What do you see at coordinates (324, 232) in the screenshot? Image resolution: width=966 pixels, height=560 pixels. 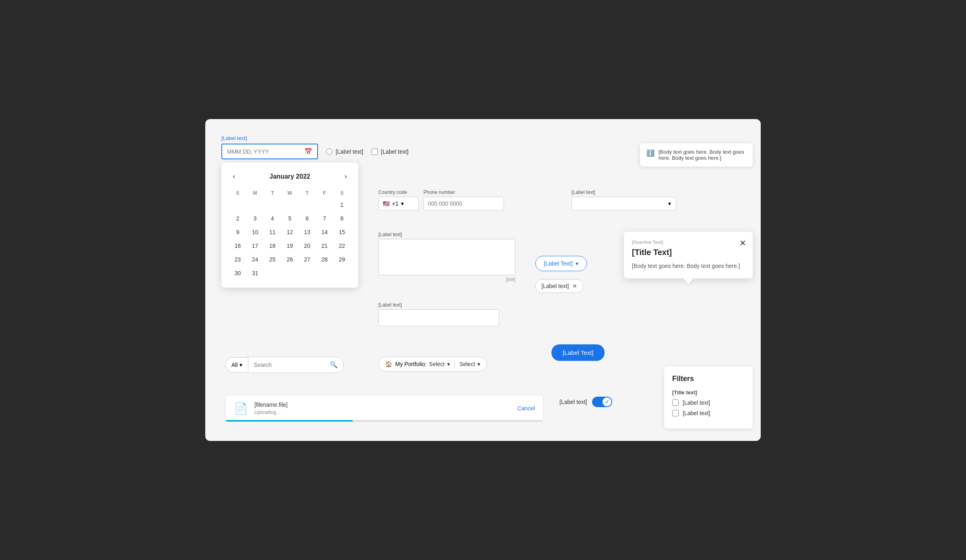 I see `cal-day-14: 14` at bounding box center [324, 232].